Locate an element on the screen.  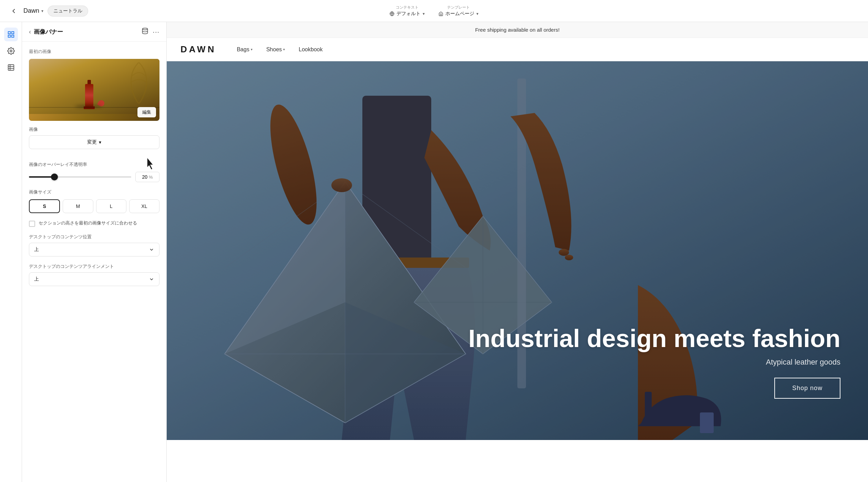
template-section: テンプレート ホームページ ▾ is located at coordinates (458, 11).